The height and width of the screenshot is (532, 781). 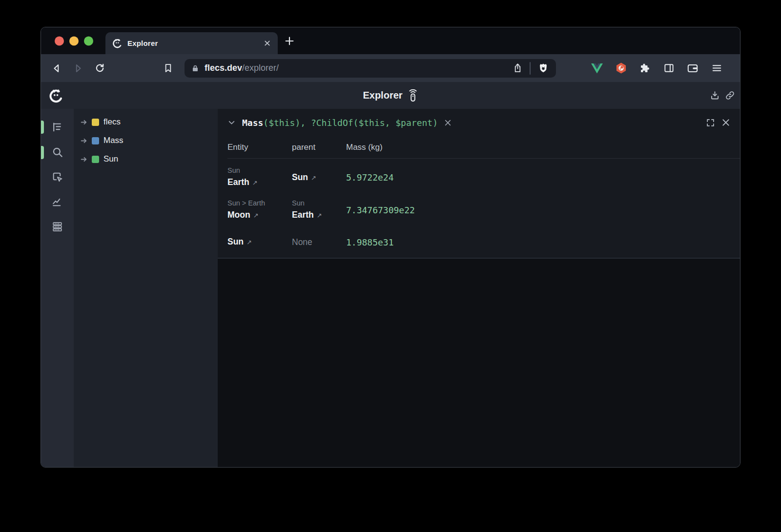 What do you see at coordinates (300, 177) in the screenshot?
I see `parent-name: Sun` at bounding box center [300, 177].